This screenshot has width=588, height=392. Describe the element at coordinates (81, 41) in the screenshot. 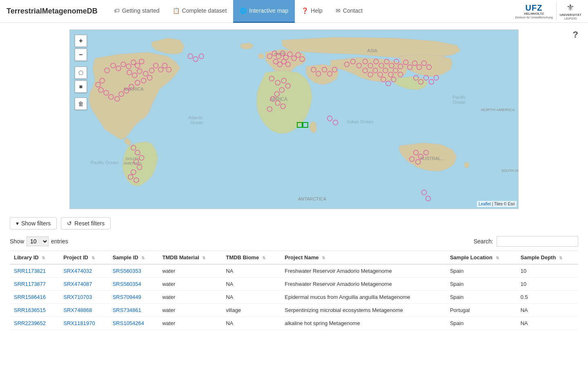

I see `zoom-in-button: +` at that location.